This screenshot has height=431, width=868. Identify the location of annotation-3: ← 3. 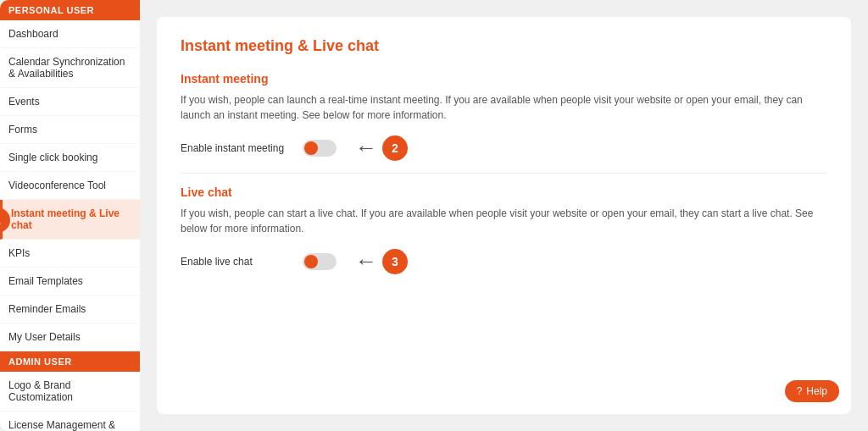
(381, 261).